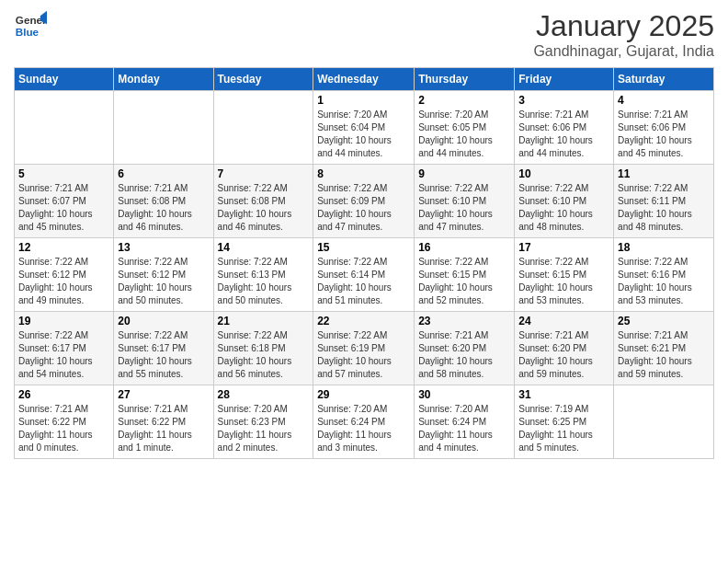  I want to click on calendar-cell: 31Sunrise: 7:19 AM Sunset: 6:25 PM Dayli…, so click(564, 422).